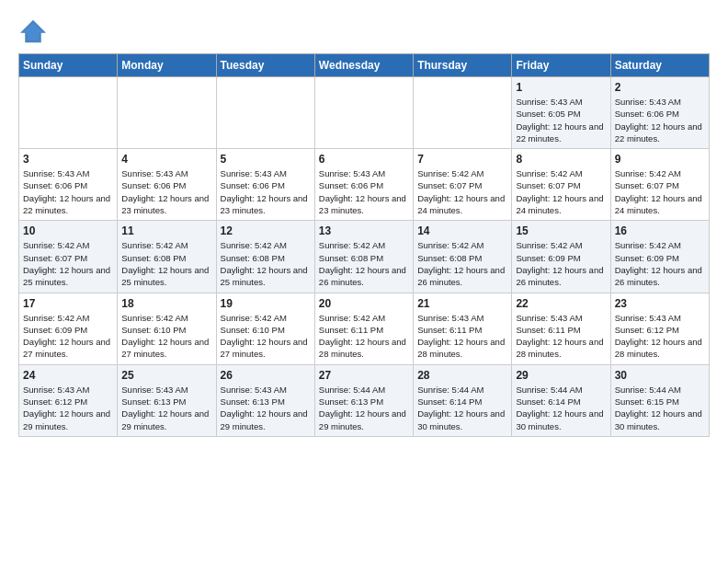 The image size is (728, 563). I want to click on header-cell-sunday: Sunday, so click(68, 66).